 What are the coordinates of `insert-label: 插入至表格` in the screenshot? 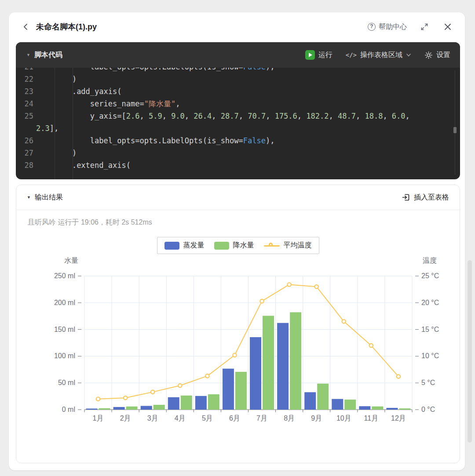 It's located at (431, 198).